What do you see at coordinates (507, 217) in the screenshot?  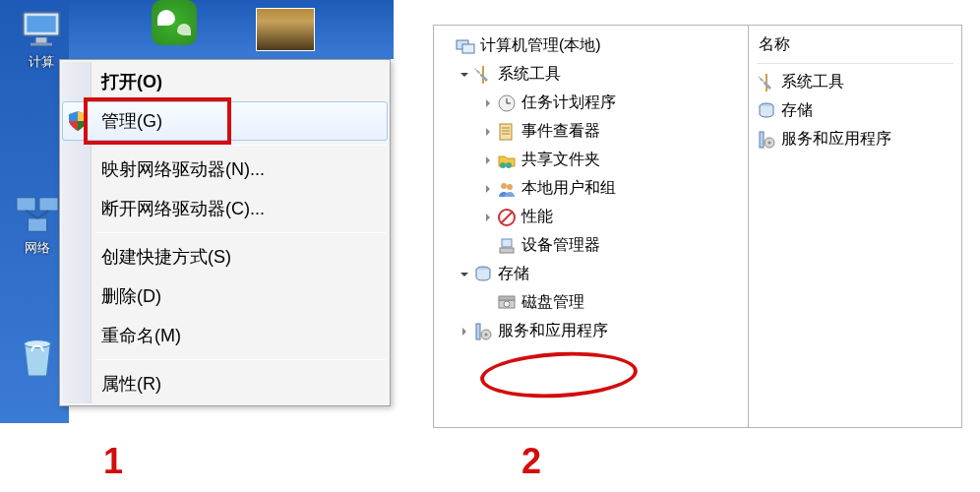 I see `no-icon` at bounding box center [507, 217].